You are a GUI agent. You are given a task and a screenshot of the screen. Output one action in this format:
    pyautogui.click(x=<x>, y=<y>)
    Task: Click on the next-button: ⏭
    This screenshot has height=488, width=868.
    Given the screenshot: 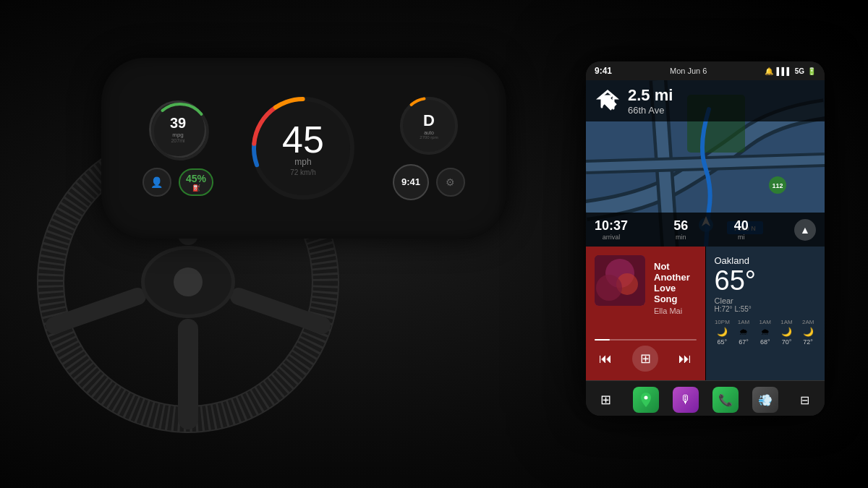 What is the action you would take?
    pyautogui.click(x=685, y=359)
    